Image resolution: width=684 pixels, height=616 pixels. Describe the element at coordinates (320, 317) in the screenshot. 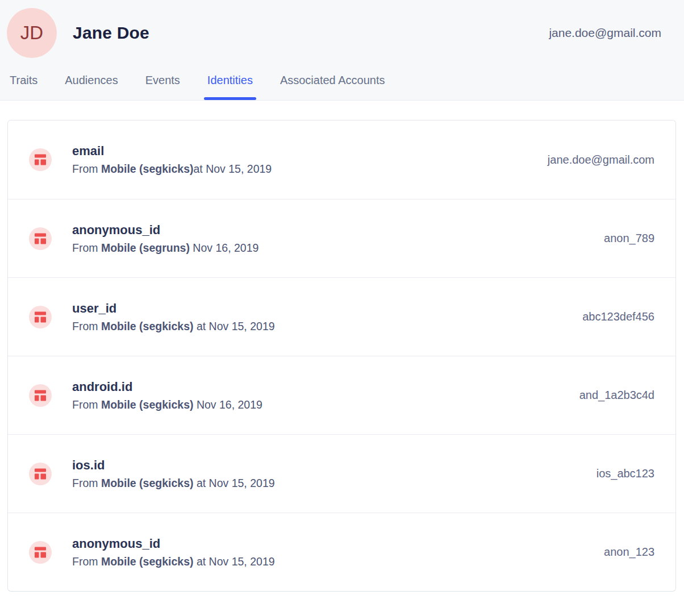

I see `identity-row-main: user_id From Mobile (segkicks) at Nov 15…` at that location.